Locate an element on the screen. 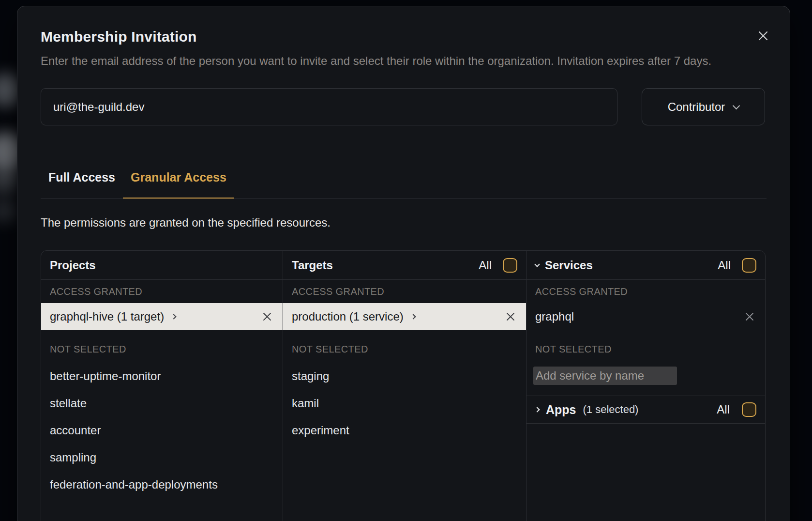  apps-all-label: All is located at coordinates (723, 410).